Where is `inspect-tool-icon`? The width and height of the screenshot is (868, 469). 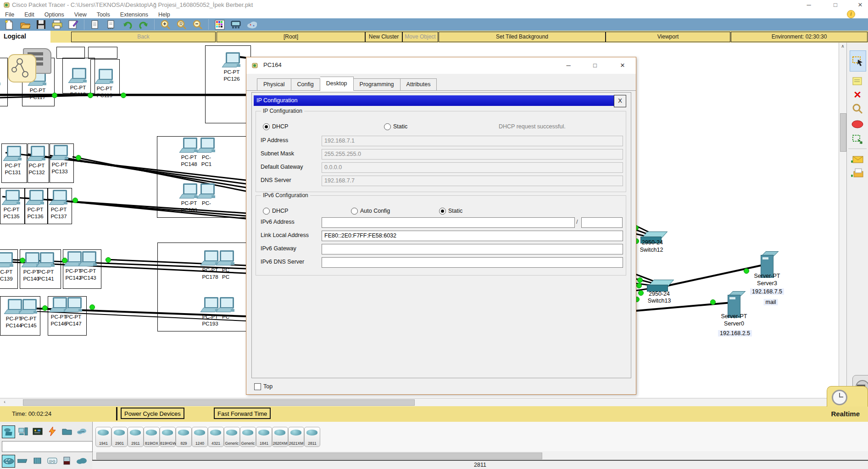 inspect-tool-icon is located at coordinates (857, 109).